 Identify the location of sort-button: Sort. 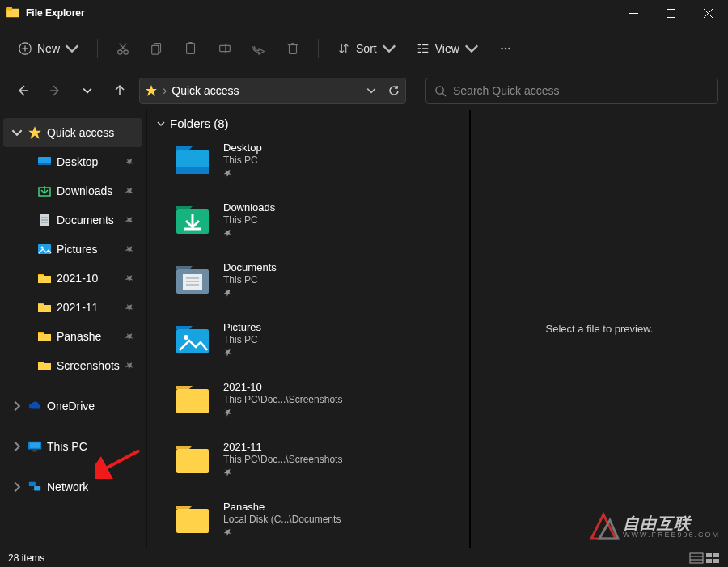
(366, 49).